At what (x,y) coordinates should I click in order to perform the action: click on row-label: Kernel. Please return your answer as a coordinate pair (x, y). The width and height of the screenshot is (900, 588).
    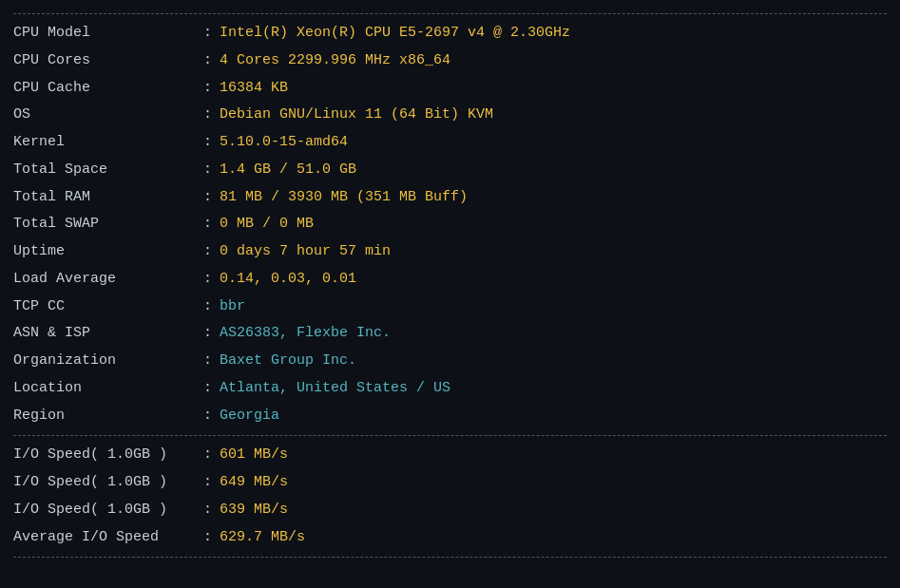
    Looking at the image, I should click on (108, 142).